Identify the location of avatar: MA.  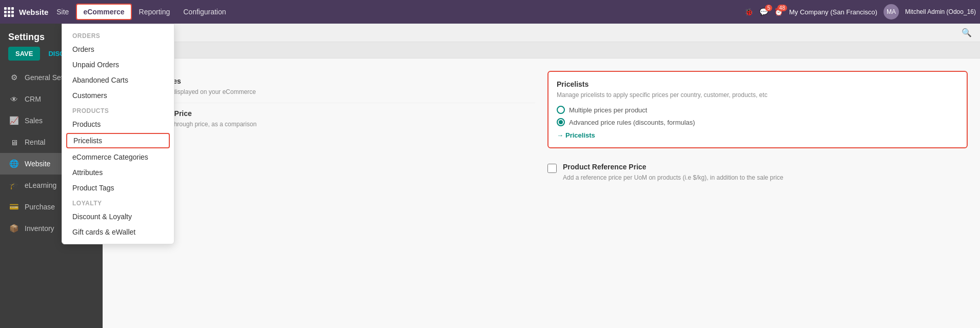
(891, 12).